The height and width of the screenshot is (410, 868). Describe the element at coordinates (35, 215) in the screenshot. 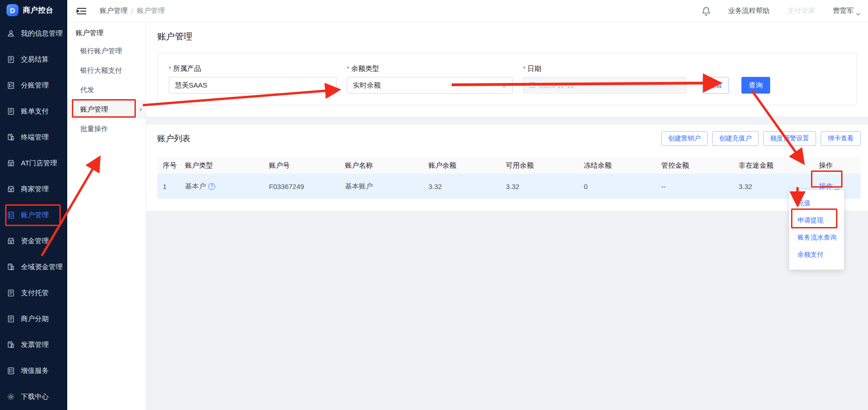

I see `sidebar-item-label: 账户管理` at that location.